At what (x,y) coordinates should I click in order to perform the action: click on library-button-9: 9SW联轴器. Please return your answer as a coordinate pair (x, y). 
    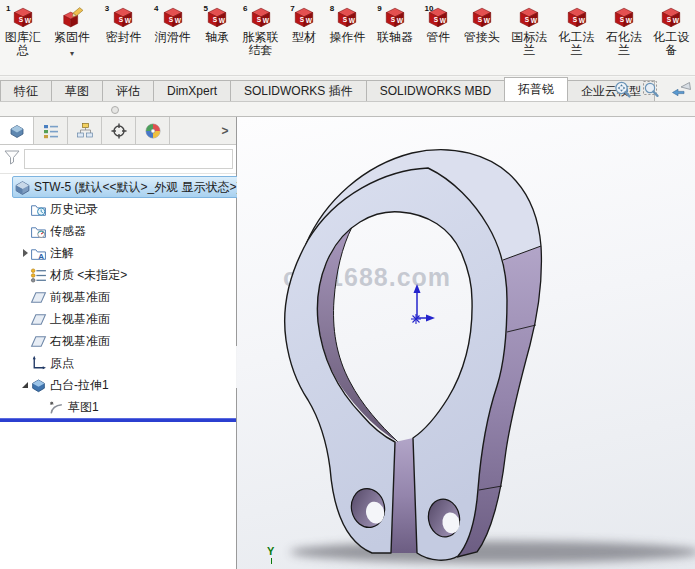
    Looking at the image, I should click on (394, 24).